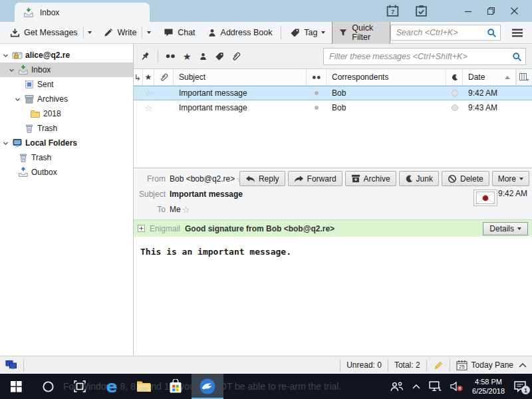 The image size is (532, 399). I want to click on column-subject: Subject, so click(240, 77).